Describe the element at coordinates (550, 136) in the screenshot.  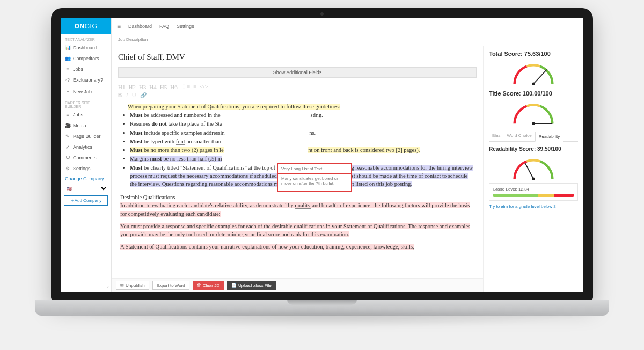
I see `tab-readability: Readability` at that location.